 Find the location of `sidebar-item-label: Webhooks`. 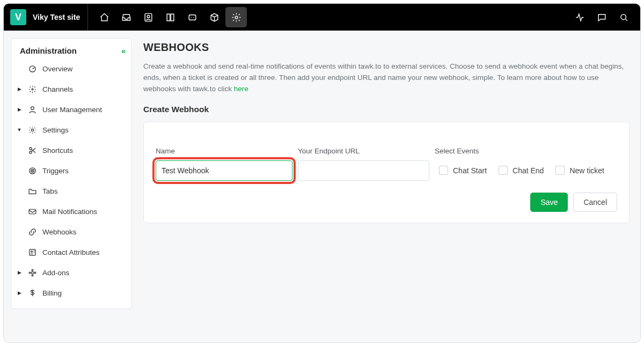

sidebar-item-label: Webhooks is located at coordinates (60, 232).